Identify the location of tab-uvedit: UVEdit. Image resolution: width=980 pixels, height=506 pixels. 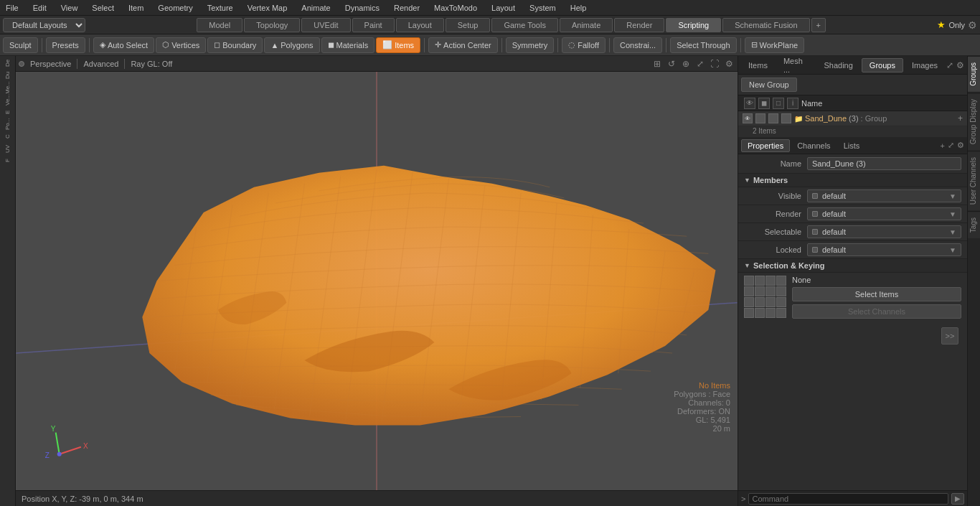
(326, 25).